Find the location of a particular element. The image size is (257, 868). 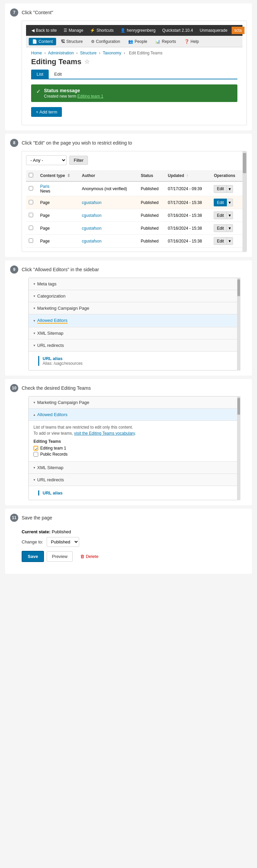

step-7: 7 Click "Content" ◀ Back to site ☰ Manag… is located at coordinates (128, 67).